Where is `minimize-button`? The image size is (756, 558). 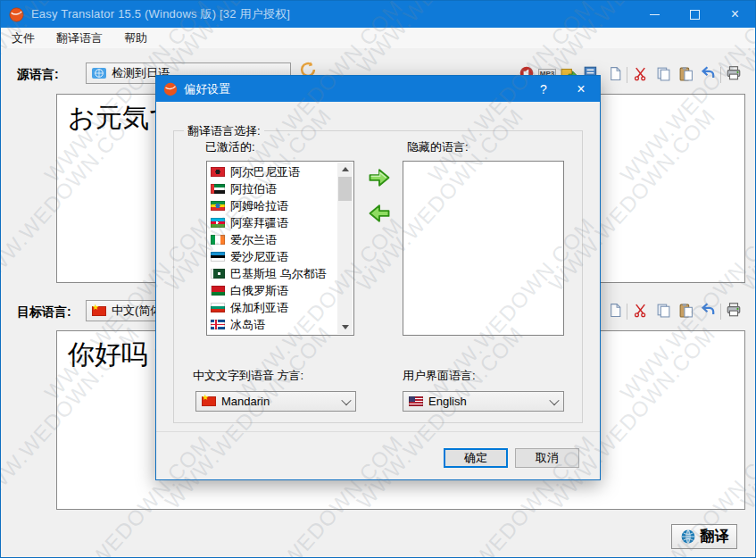
minimize-button is located at coordinates (655, 14).